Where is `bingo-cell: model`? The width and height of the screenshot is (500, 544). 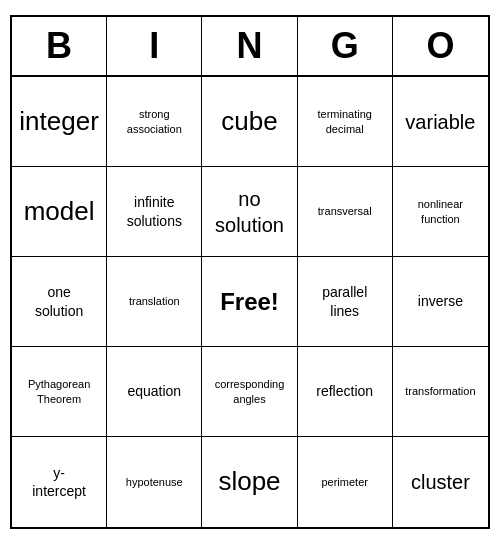 bingo-cell: model is located at coordinates (60, 212).